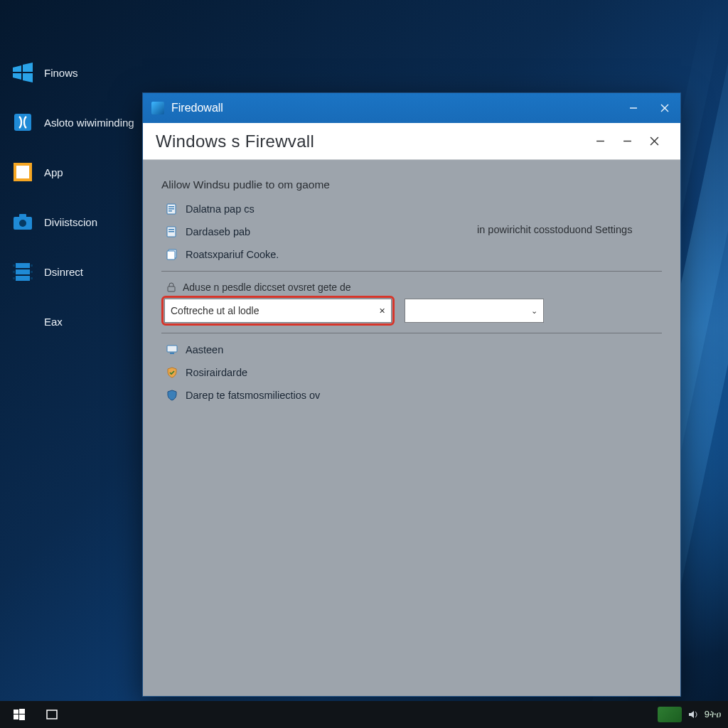  What do you see at coordinates (414, 209) in the screenshot?
I see `link-default-apps: Dalatna pap cs` at bounding box center [414, 209].